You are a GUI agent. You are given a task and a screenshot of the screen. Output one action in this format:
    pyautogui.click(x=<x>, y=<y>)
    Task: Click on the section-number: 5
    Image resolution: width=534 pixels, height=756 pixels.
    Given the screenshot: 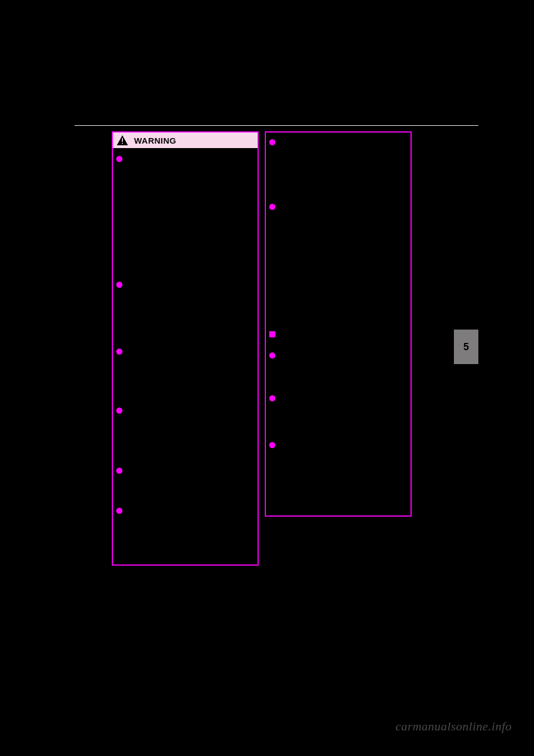 What is the action you would take?
    pyautogui.click(x=466, y=347)
    